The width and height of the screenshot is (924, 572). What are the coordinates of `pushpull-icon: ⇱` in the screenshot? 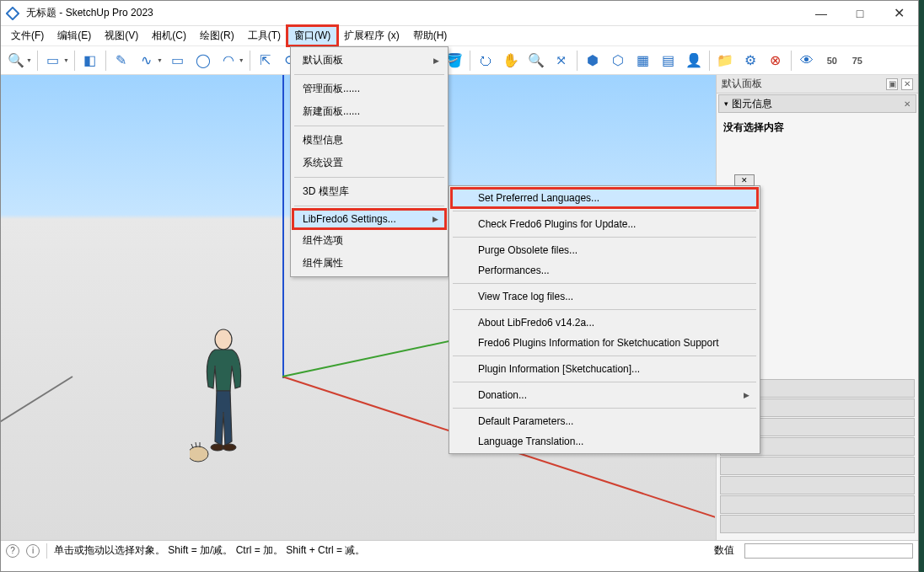 It's located at (266, 61).